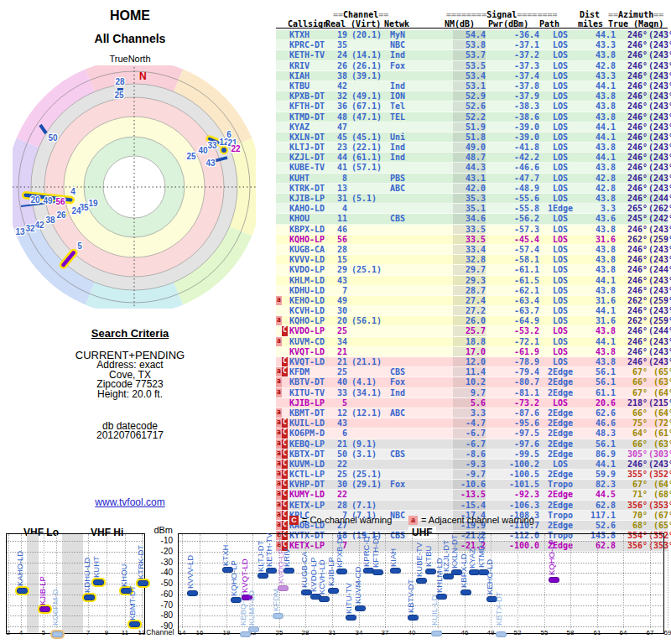 The image size is (671, 644). Describe the element at coordinates (471, 189) in the screenshot. I see `table-row: KTRK-DT13ABC42.0-48.9LOS42.8246°(243°)` at that location.